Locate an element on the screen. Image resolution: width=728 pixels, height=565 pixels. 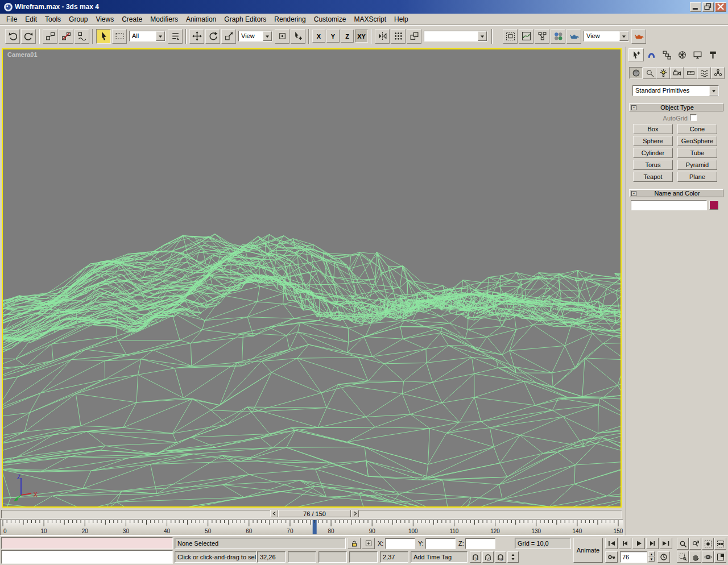
maxscript-mini-listener-pink is located at coordinates (87, 543).